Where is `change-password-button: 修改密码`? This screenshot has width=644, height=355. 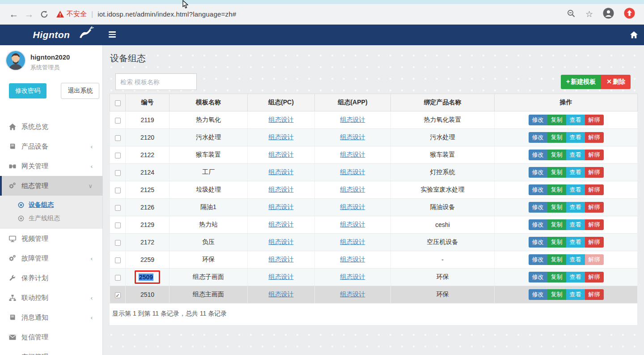 change-password-button: 修改密码 is located at coordinates (28, 91).